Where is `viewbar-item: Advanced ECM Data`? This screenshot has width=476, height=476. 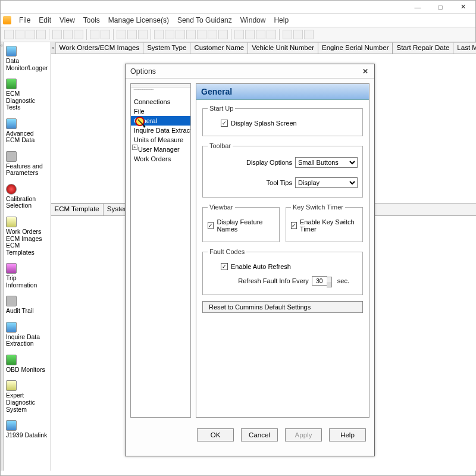
viewbar-item: Advanced ECM Data is located at coordinates (27, 132).